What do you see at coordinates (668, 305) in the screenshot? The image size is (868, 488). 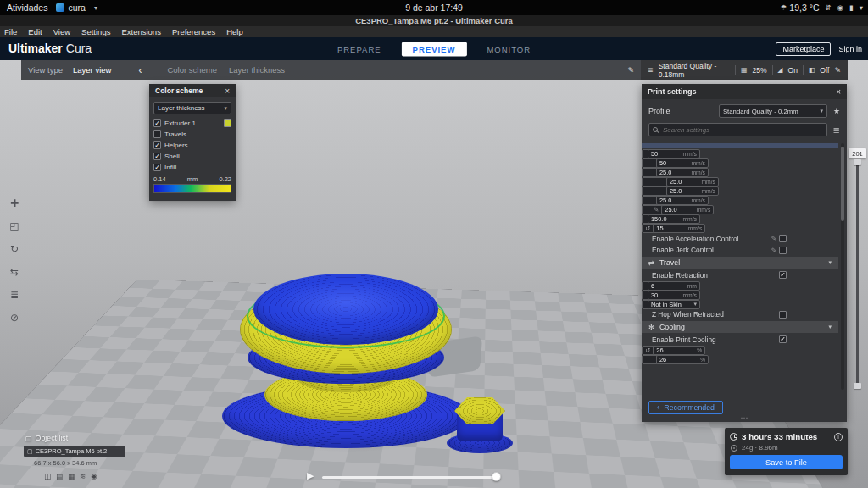 I see `setting-row-combing-mode: Combing ModeNot in Skin▾` at bounding box center [668, 305].